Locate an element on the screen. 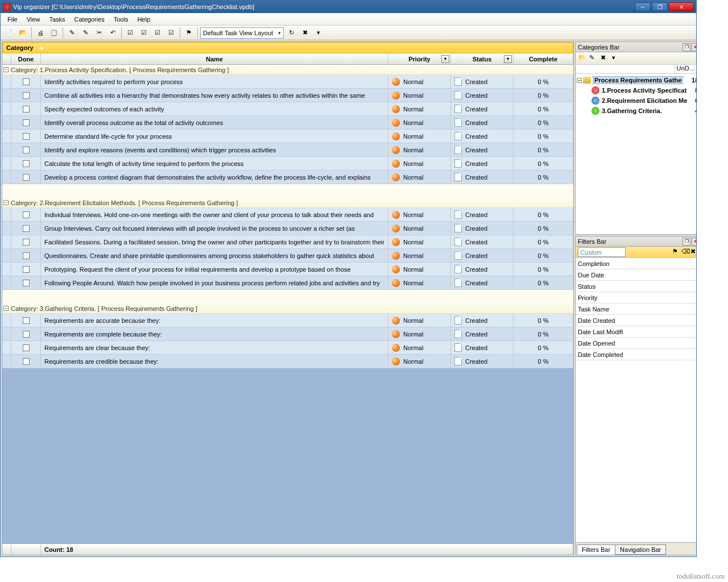 This screenshot has height=582, width=728. filter-item: Date Opened▾ is located at coordinates (636, 343).